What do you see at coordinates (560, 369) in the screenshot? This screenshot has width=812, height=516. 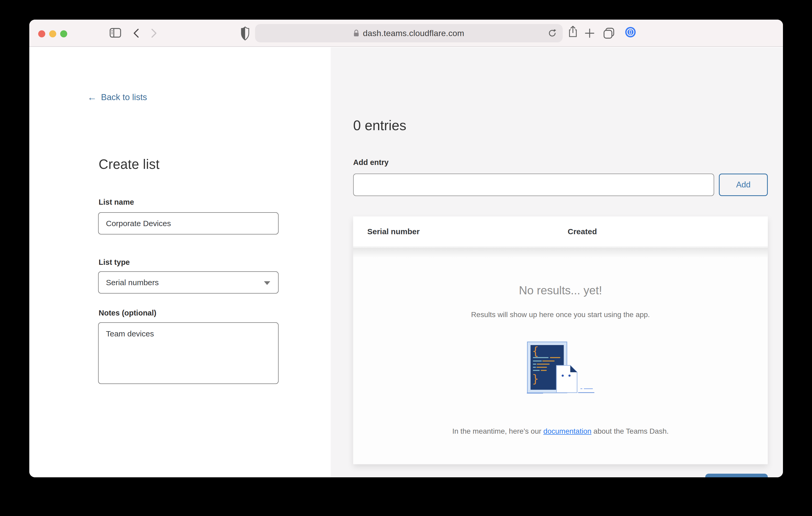 I see `empty-state-illustration: { }` at bounding box center [560, 369].